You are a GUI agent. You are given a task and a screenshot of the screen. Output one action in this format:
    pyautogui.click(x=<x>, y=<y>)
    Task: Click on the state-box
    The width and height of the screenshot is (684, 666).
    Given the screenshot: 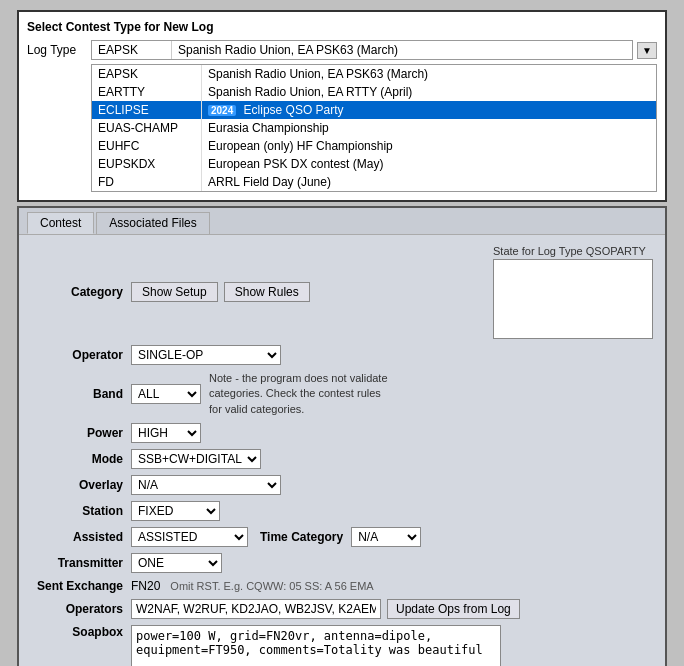 What is the action you would take?
    pyautogui.click(x=573, y=299)
    